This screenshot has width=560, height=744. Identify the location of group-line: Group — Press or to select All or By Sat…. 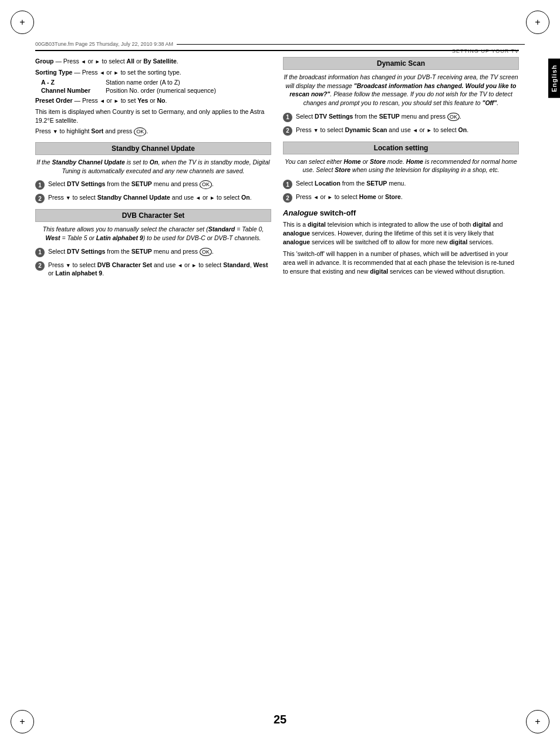
(153, 61).